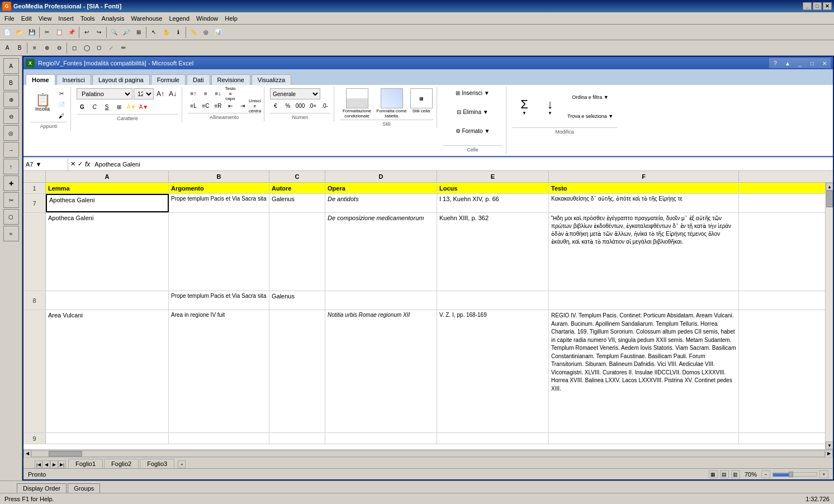  Describe the element at coordinates (206, 93) in the screenshot. I see `align-top-center-button: ≡` at that location.